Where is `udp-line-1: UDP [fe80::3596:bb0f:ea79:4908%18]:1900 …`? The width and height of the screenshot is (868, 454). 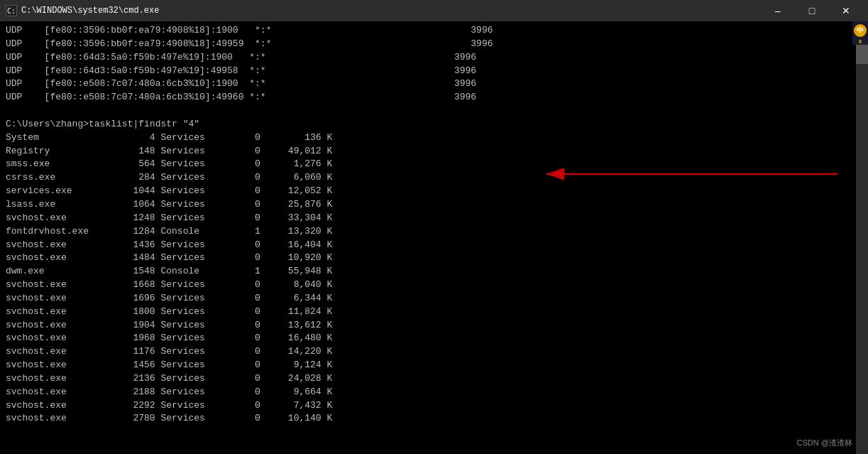 udp-line-1: UDP [fe80::3596:bb0f:ea79:4908%18]:1900 … is located at coordinates (428, 31).